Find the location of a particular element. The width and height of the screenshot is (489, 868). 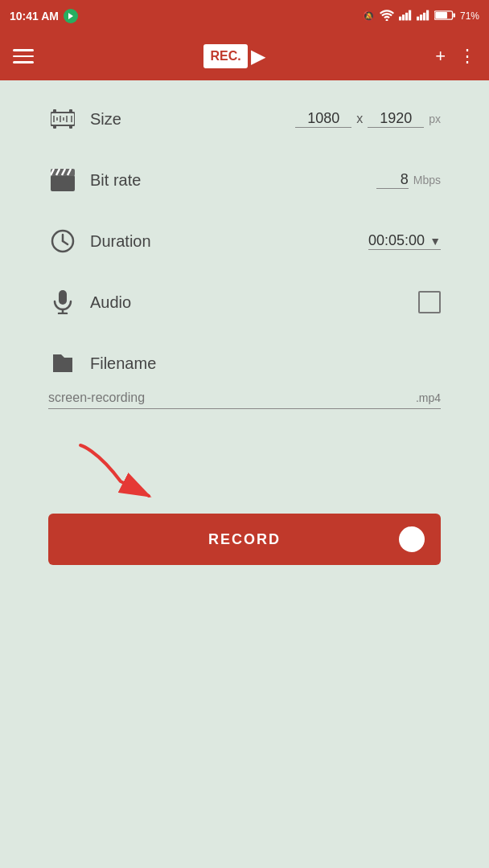

filename-extension: .mp4 is located at coordinates (428, 398).